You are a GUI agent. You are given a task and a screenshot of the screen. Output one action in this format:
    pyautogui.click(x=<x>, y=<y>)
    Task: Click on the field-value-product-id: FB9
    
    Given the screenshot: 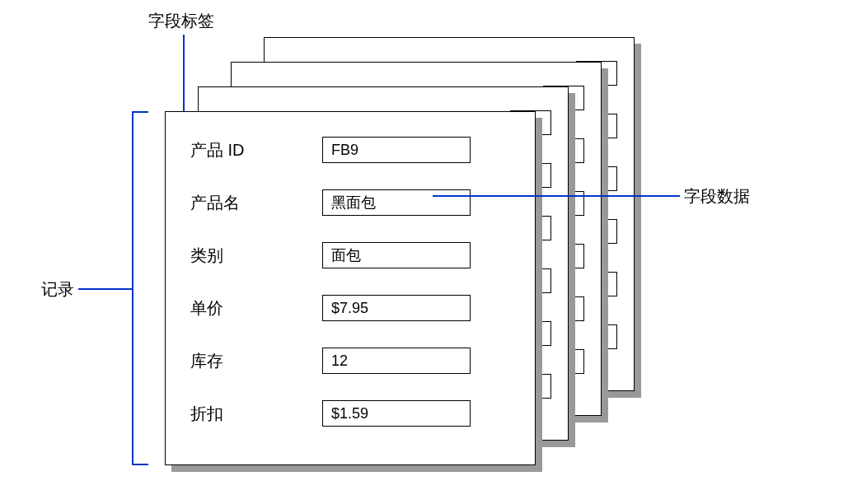 What is the action you would take?
    pyautogui.click(x=396, y=150)
    